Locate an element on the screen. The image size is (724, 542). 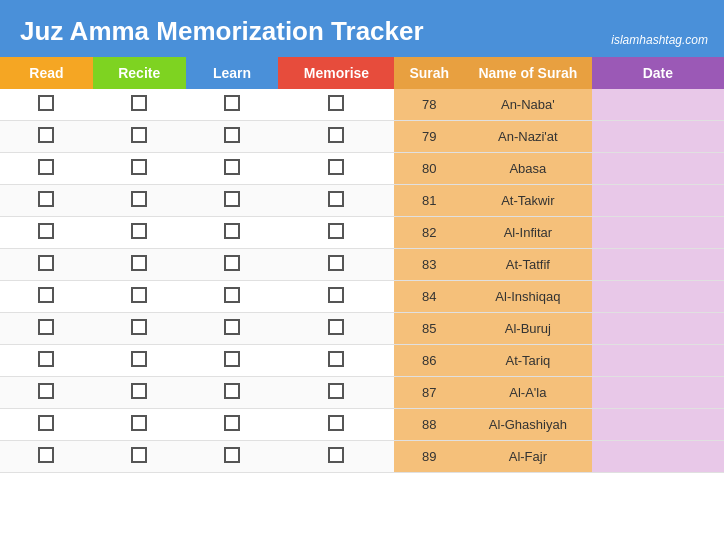
header-learn: Learn is located at coordinates (232, 73).